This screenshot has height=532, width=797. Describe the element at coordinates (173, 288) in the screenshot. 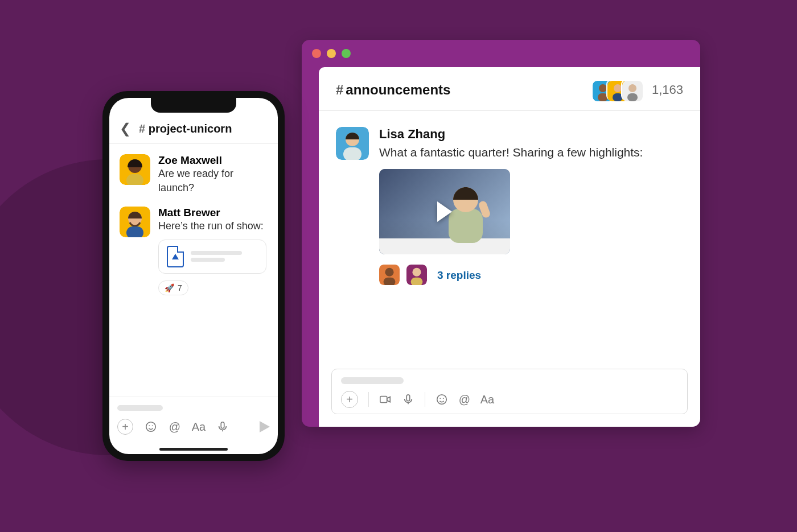

I see `reaction-chip: 🚀 7` at that location.